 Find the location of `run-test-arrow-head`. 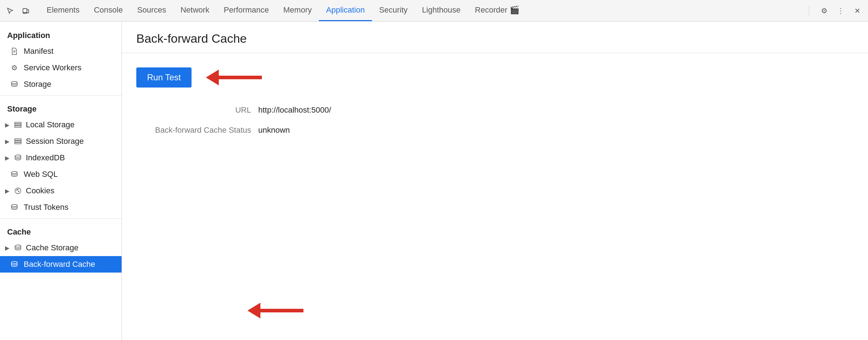

run-test-arrow-head is located at coordinates (212, 77).